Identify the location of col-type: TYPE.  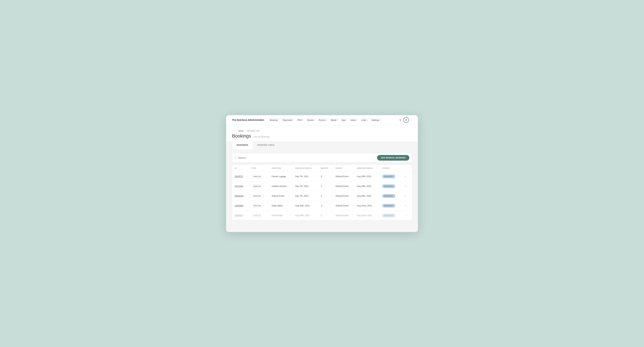
(259, 168).